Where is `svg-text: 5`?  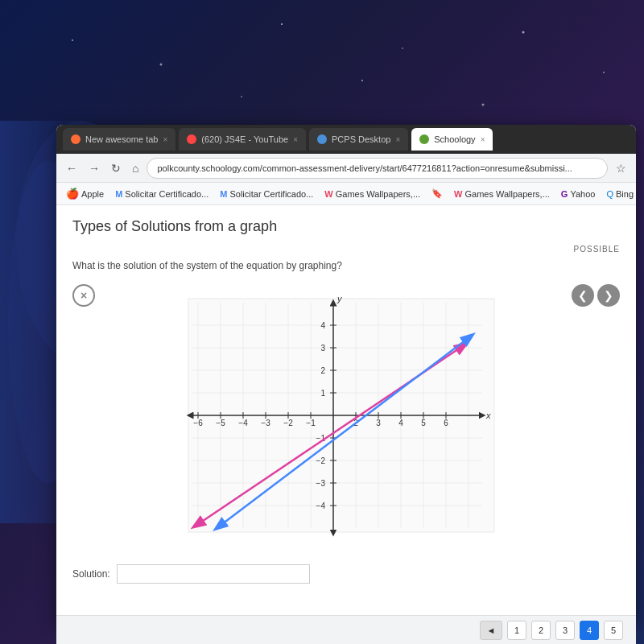 svg-text: 5 is located at coordinates (423, 423).